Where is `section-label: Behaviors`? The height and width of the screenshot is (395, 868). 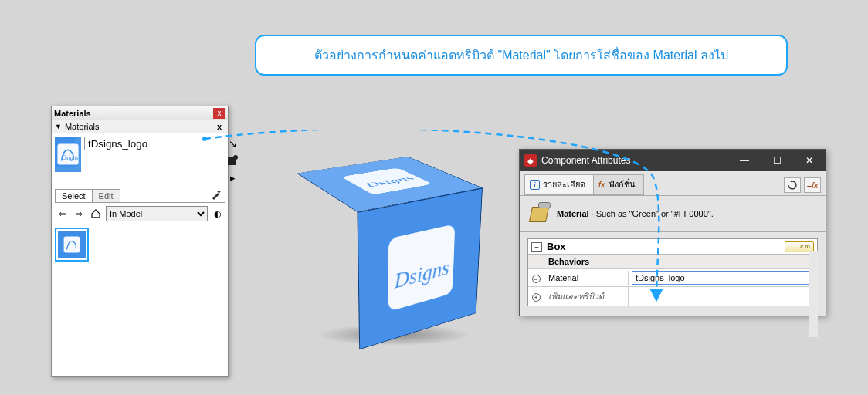
section-label: Behaviors is located at coordinates (586, 262).